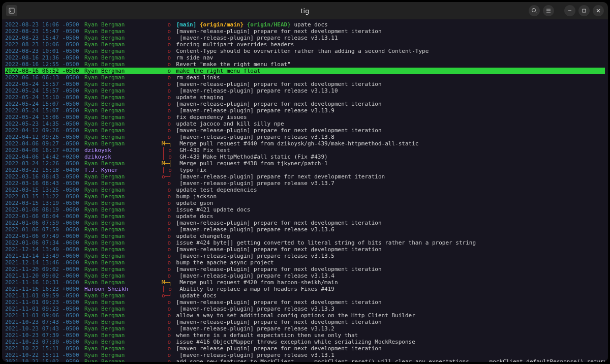 The image size is (610, 364). What do you see at coordinates (598, 11) in the screenshot?
I see `close-button` at bounding box center [598, 11].